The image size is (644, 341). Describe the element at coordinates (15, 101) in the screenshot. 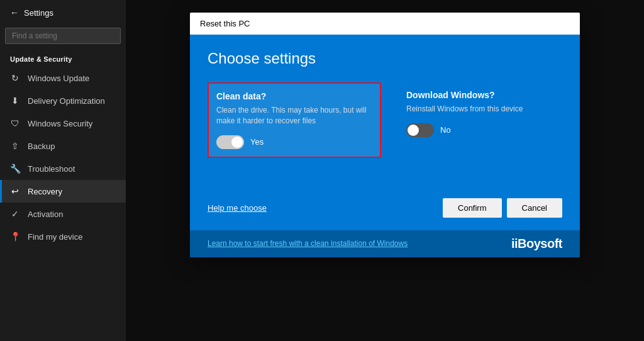

I see `delivery-optimization-icon: ⬇` at that location.